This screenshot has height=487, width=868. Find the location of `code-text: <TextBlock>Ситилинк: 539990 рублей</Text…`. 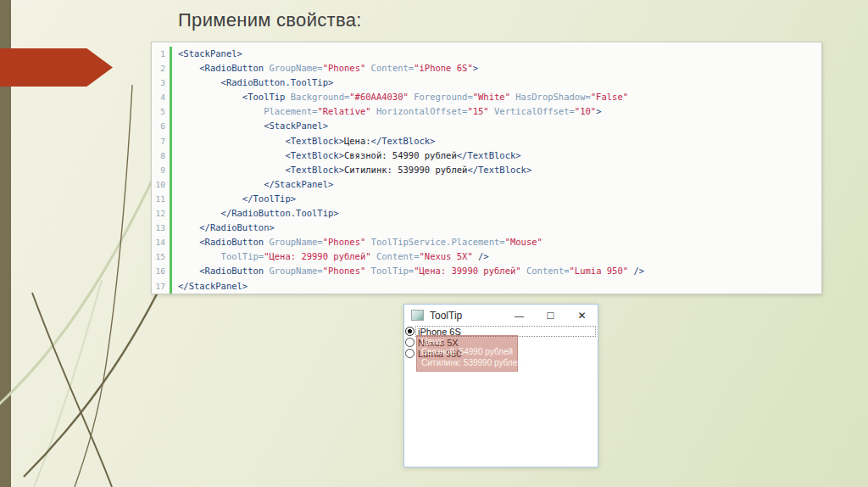

code-text: <TextBlock>Ситилинк: 539990 рублей</Text… is located at coordinates (352, 170).